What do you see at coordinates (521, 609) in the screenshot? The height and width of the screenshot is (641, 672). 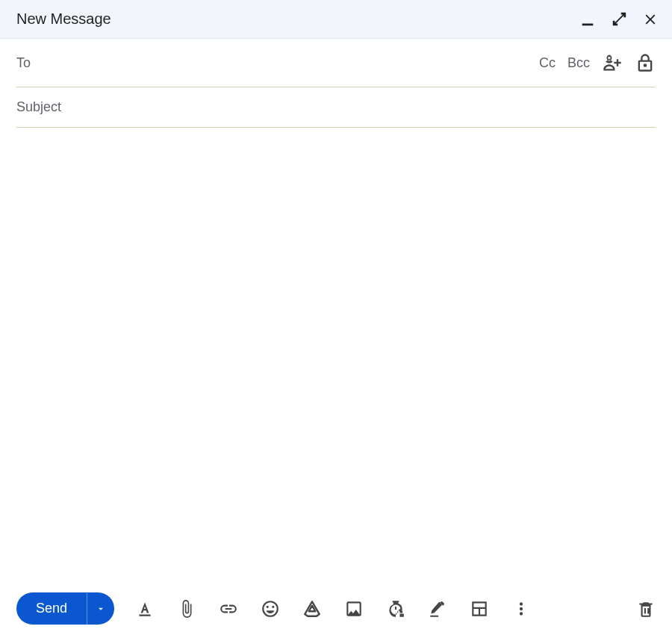 I see `more-vert-icon` at bounding box center [521, 609].